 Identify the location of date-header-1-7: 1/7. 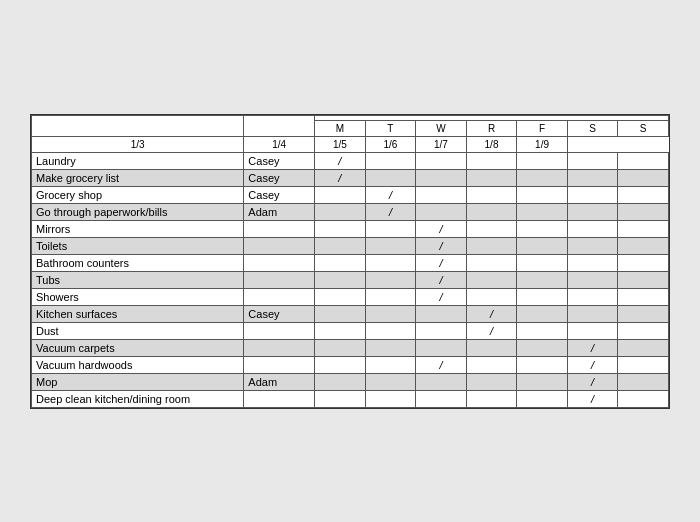
(442, 144).